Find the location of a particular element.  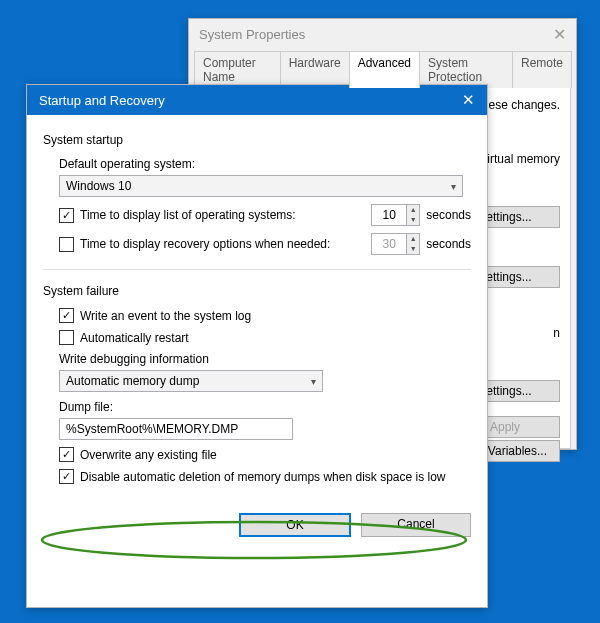

default-os-select: Windows 10 ▾ is located at coordinates (261, 186).